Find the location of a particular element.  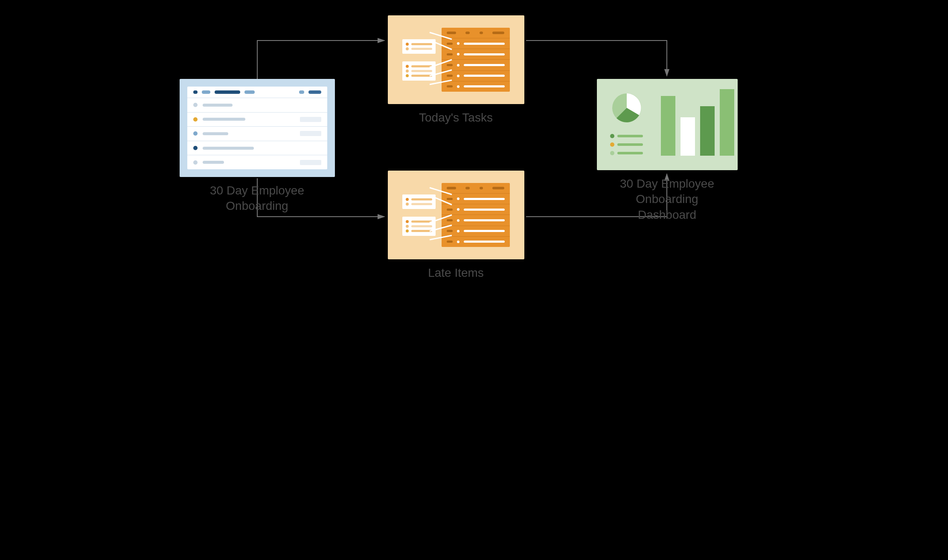

node-dashboard: 30 Day EmployeeOnboardingDashboard is located at coordinates (667, 151).